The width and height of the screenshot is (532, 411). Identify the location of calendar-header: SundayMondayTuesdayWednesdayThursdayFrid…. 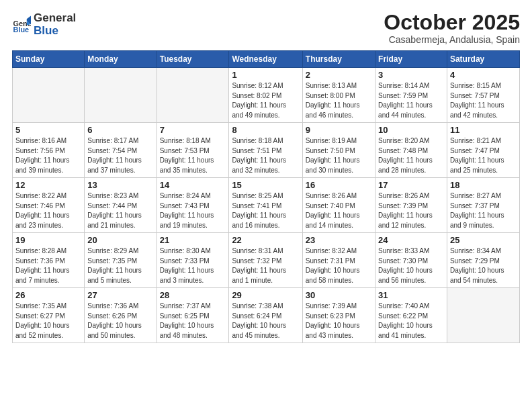
(266, 59).